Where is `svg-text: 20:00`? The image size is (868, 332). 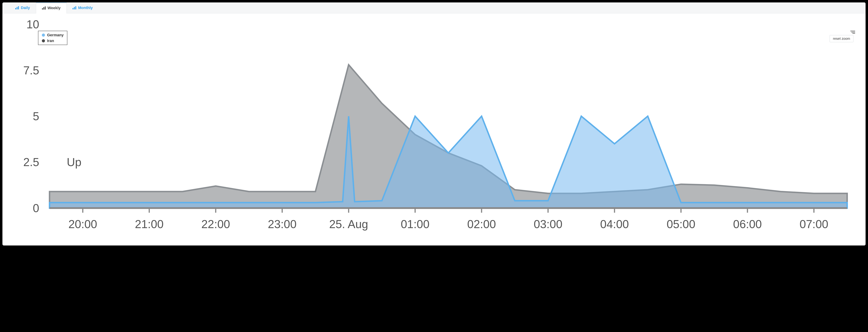
svg-text: 20:00 is located at coordinates (83, 224).